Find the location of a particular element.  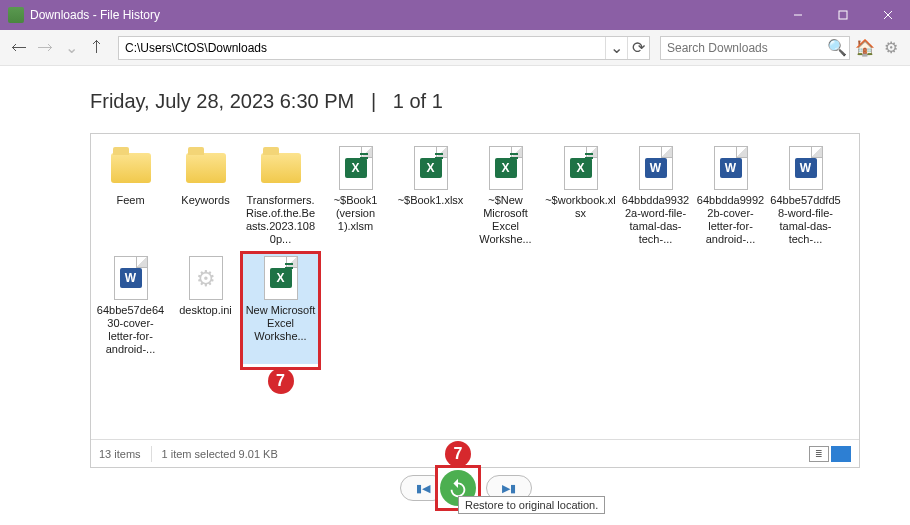

file-item: X~$workbook.xlsx is located at coordinates (580, 199).